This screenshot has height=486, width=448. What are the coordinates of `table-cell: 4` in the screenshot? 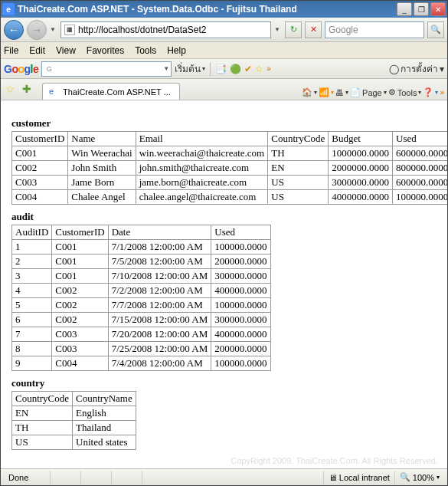 It's located at (32, 291).